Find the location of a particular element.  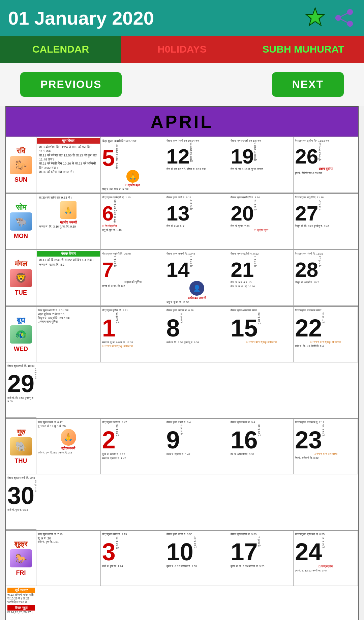

tab-subh-muhurat: SUBH MUHURAT is located at coordinates (303, 49).